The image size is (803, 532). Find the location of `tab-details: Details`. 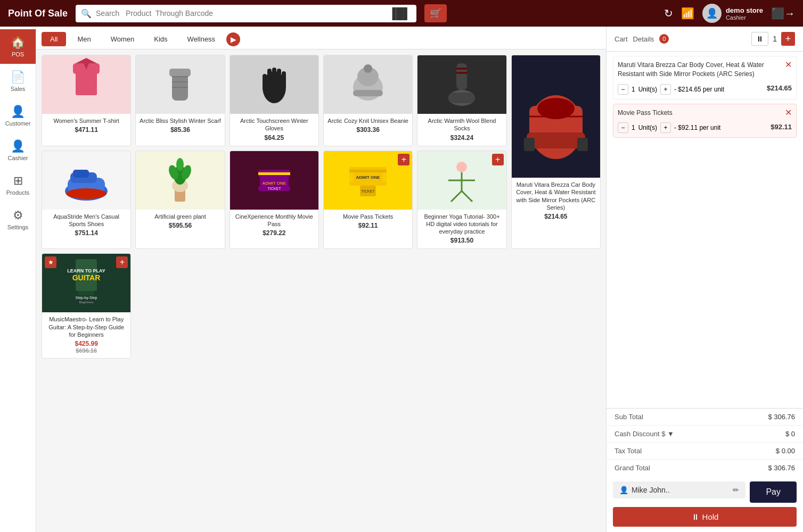

tab-details: Details is located at coordinates (644, 39).